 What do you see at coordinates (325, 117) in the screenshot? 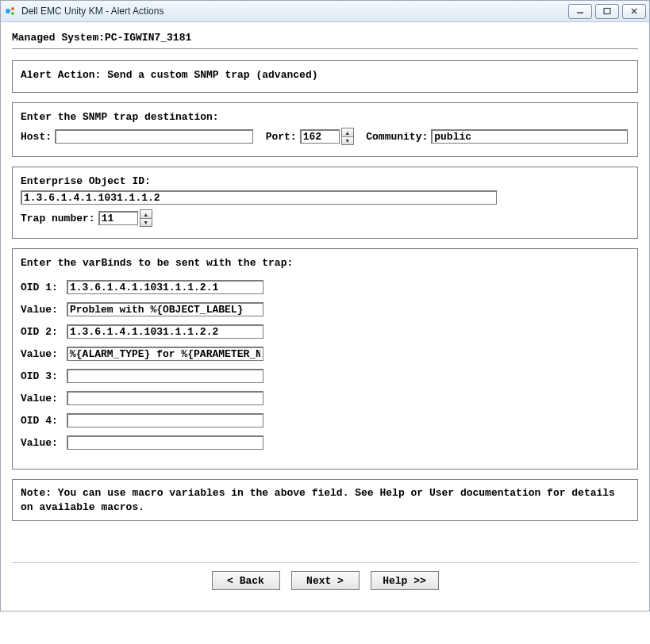
I see `snmp-destination-title: Enter the SNMP trap destination:` at bounding box center [325, 117].